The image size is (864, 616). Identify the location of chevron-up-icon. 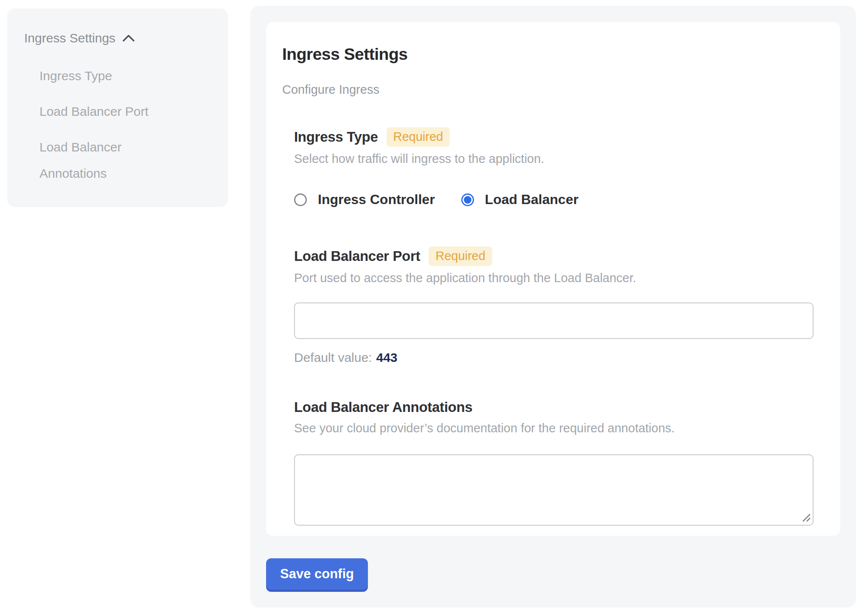
(129, 38).